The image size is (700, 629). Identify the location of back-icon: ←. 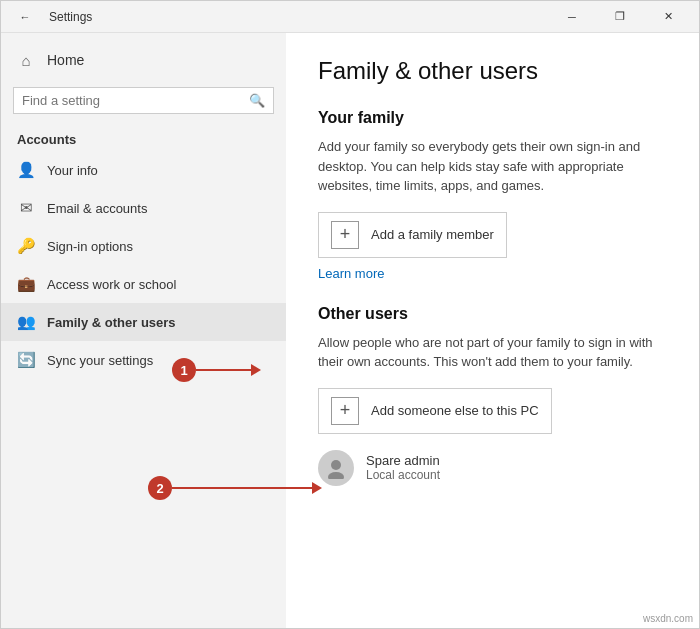
(26, 17).